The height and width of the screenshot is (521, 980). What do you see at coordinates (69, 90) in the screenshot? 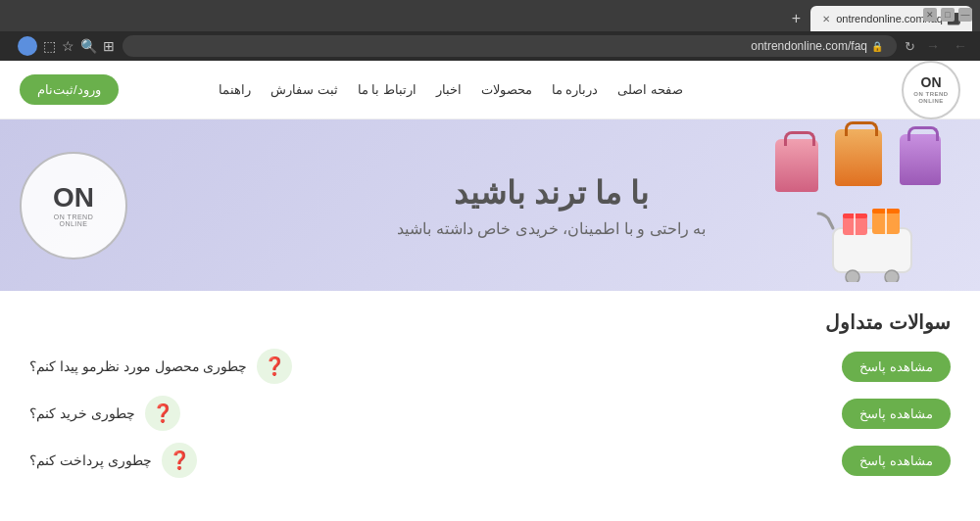
I see `login-button: ورود/ثبت‌نام` at bounding box center [69, 90].